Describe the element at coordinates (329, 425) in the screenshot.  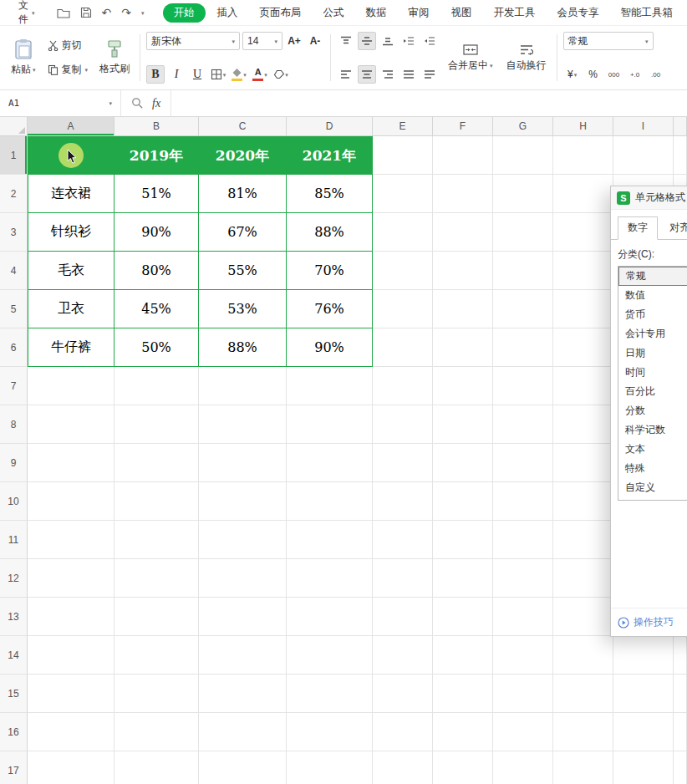
I see `cell-D8` at that location.